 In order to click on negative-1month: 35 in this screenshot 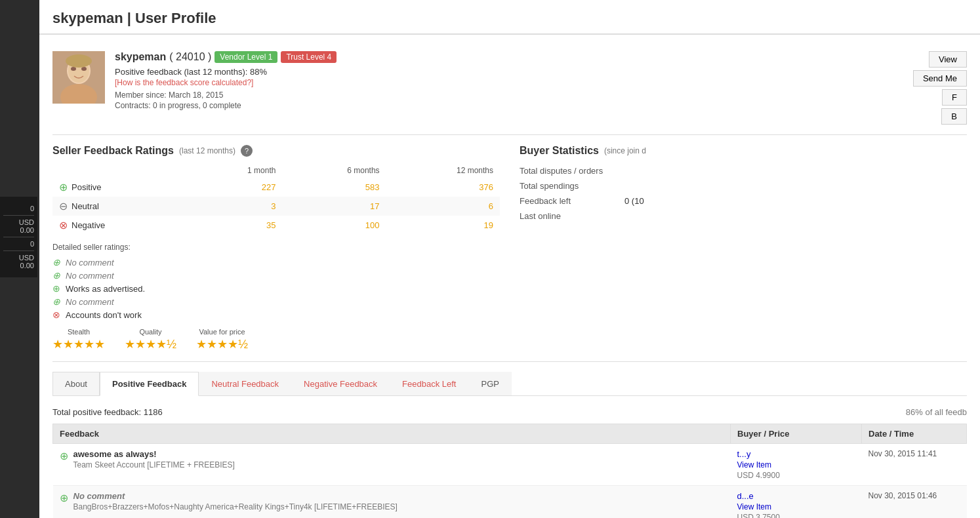, I will do `click(235, 226)`.